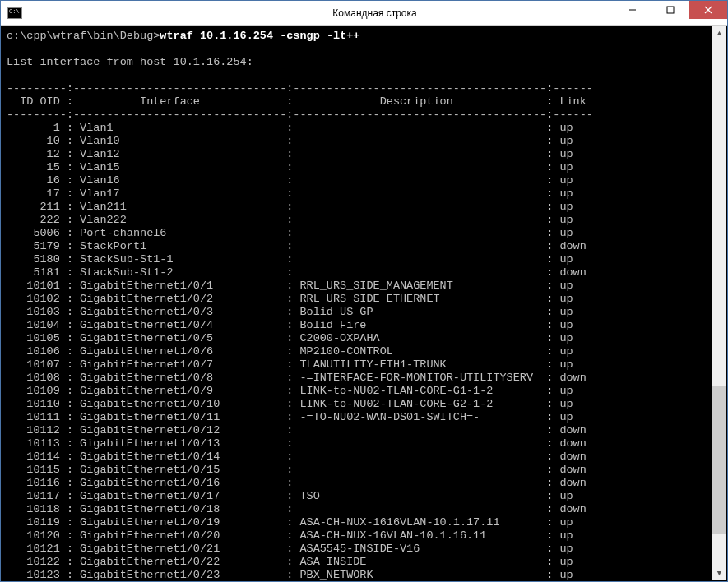 The height and width of the screenshot is (582, 728). What do you see at coordinates (670, 10) in the screenshot?
I see `maximize-button` at bounding box center [670, 10].